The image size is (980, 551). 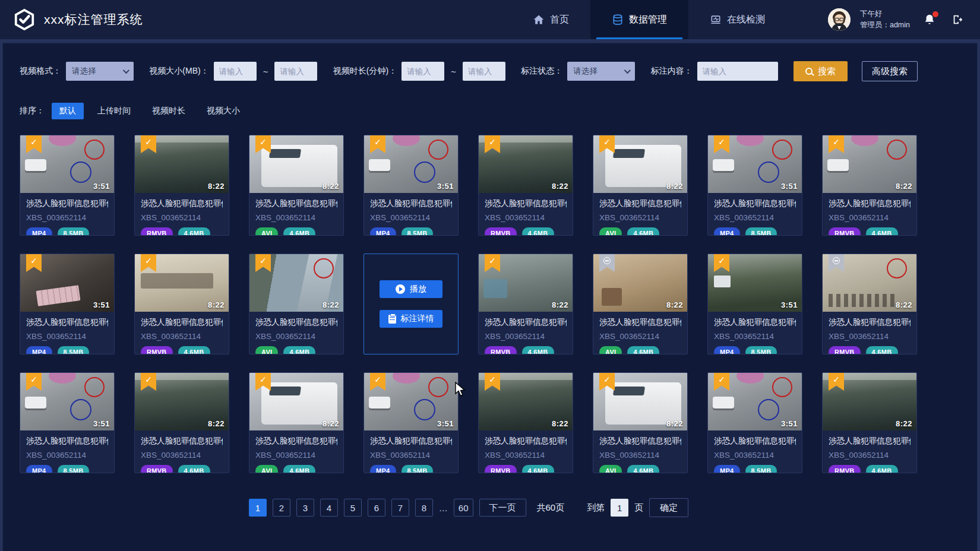 I want to click on video-card-hovered: 播放 标注详情, so click(x=411, y=304).